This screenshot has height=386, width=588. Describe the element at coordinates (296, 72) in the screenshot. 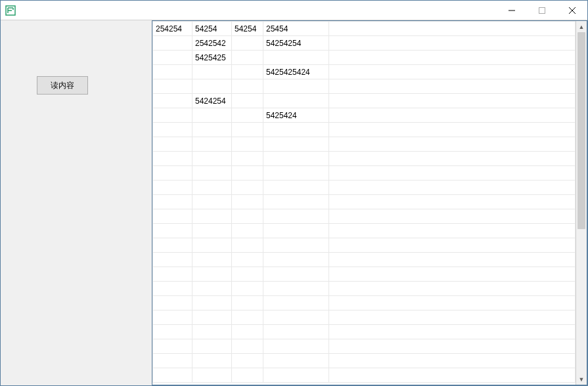

I see `table-cell: 5425425424` at that location.